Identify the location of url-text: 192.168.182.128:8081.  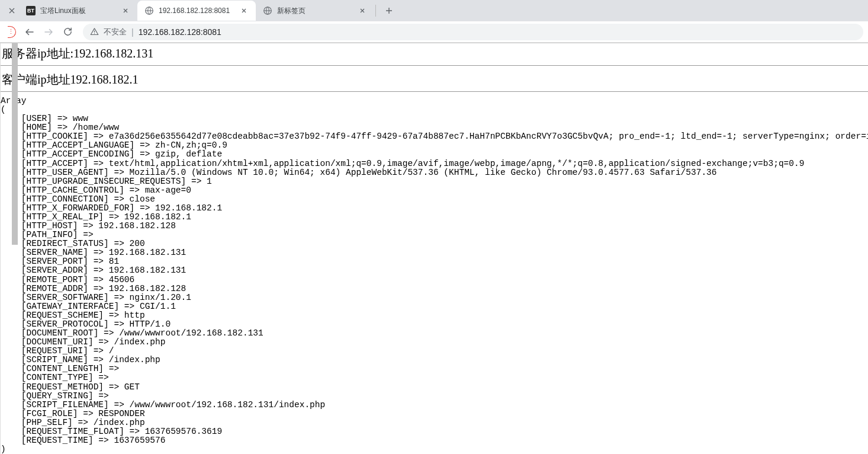
(180, 32).